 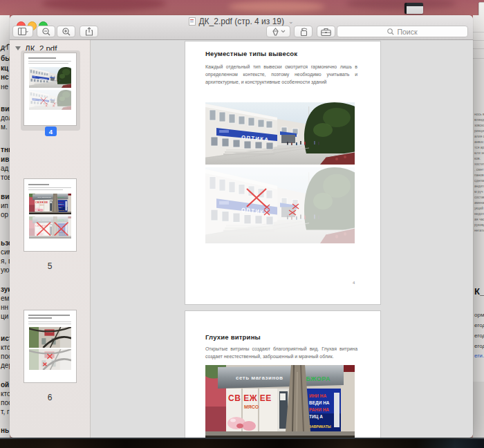 What do you see at coordinates (402, 32) in the screenshot?
I see `search-input: Поиск` at bounding box center [402, 32].